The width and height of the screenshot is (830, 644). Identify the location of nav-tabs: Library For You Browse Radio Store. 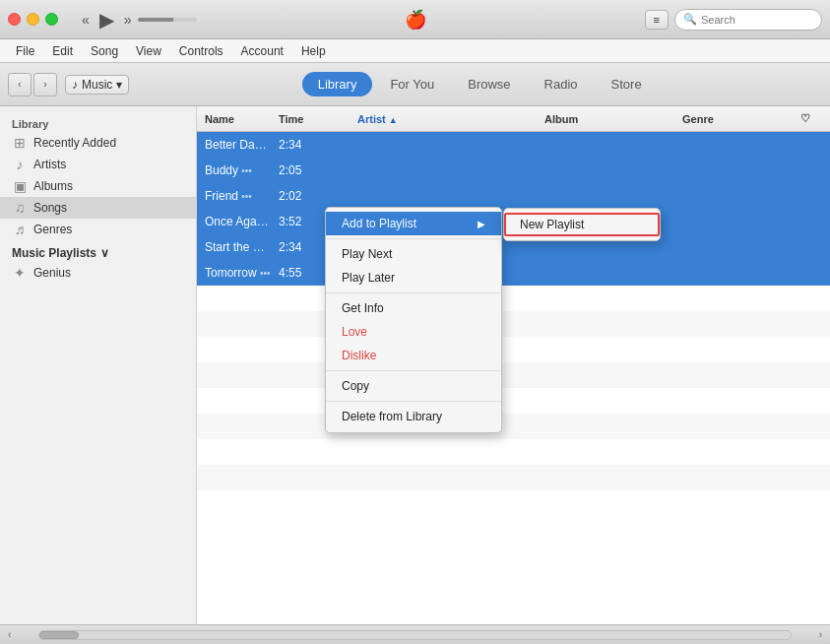
(479, 85).